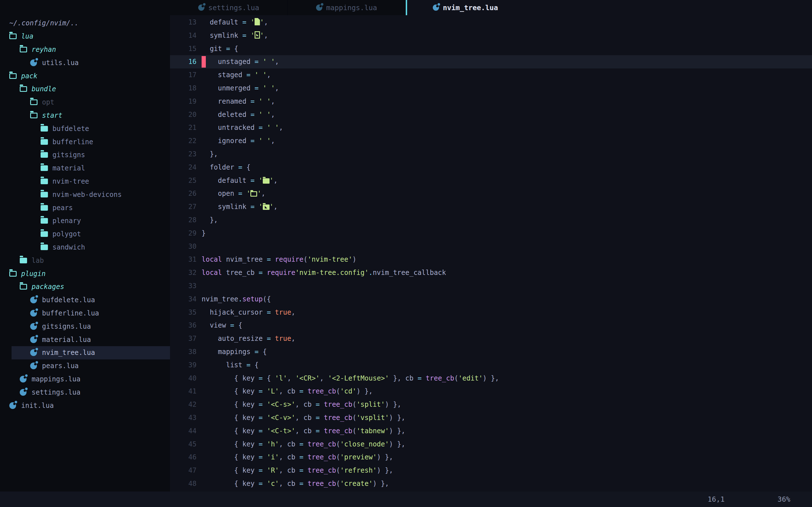  What do you see at coordinates (85, 37) in the screenshot?
I see `tree-item-lua: lua` at bounding box center [85, 37].